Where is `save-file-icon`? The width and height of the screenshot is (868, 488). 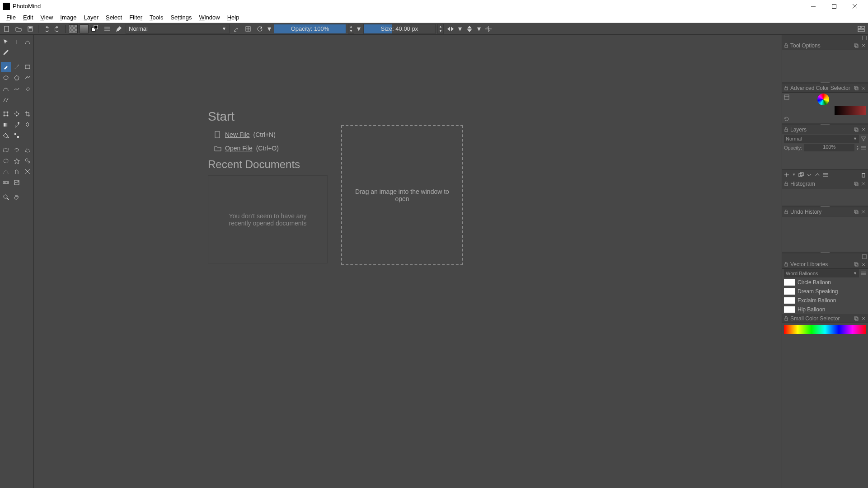 save-file-icon is located at coordinates (30, 29).